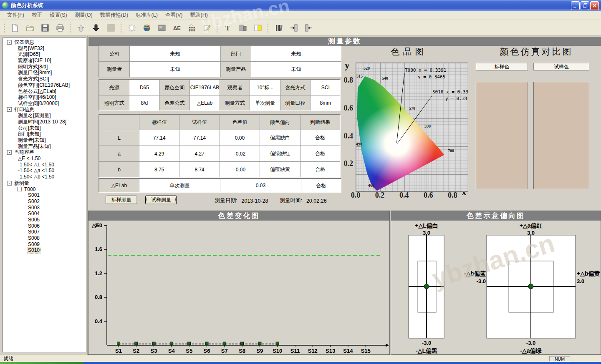 The height and width of the screenshot is (364, 601). I want to click on tree-item-S004: S004, so click(44, 213).